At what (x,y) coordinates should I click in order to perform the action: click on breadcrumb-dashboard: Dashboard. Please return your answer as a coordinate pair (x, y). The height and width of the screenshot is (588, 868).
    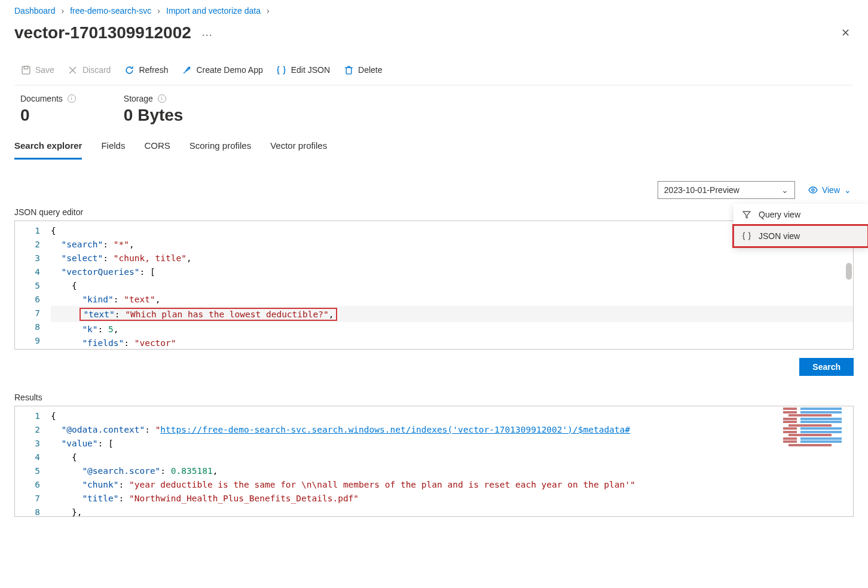
    Looking at the image, I should click on (35, 11).